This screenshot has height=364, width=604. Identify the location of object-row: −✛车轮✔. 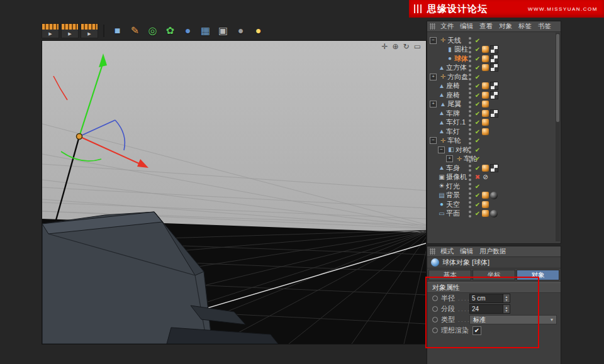
(494, 141).